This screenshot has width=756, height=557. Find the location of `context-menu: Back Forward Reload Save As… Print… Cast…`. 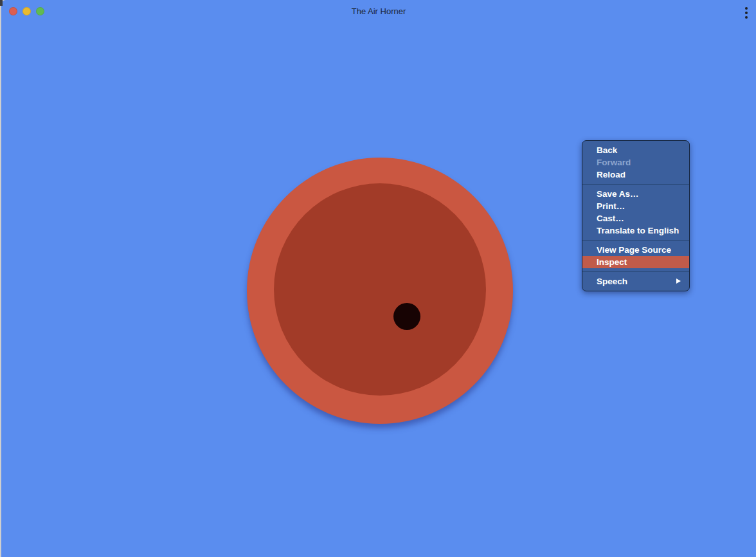

context-menu: Back Forward Reload Save As… Print… Cast… is located at coordinates (636, 216).